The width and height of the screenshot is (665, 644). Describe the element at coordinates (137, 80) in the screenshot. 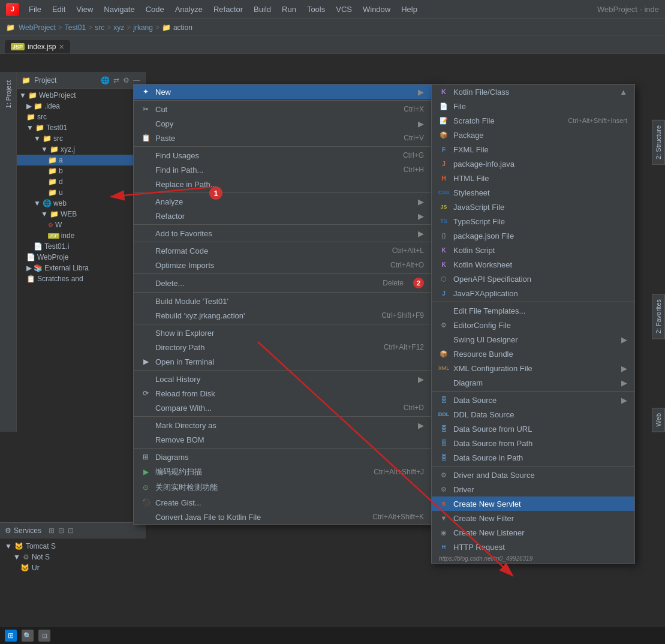

I see `panel-tool-minimize: —` at that location.